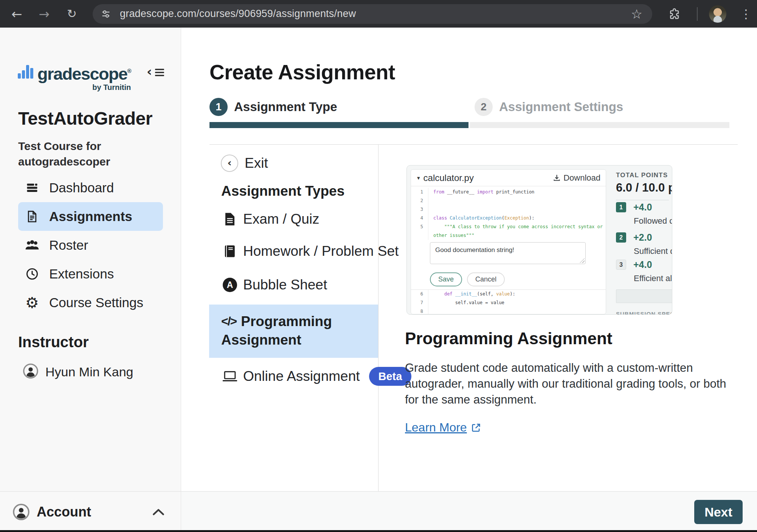 This screenshot has height=532, width=757. Describe the element at coordinates (557, 178) in the screenshot. I see `download-icon` at that location.